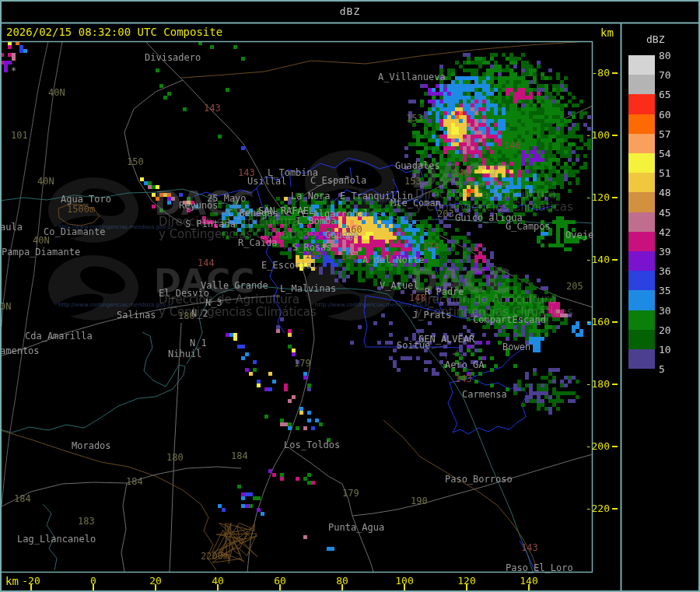 Image resolution: width=700 pixels, height=592 pixels. Describe the element at coordinates (184, 294) in the screenshot. I see `map-place-label: El_Desvio` at that location.